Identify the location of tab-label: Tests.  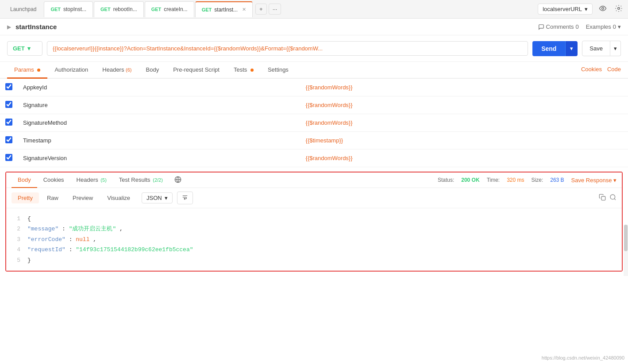
(240, 70).